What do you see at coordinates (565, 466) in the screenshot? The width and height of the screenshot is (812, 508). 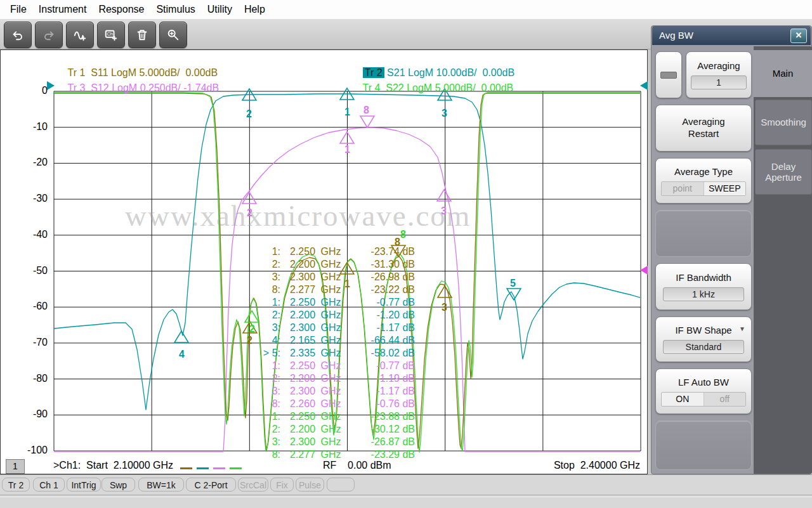 I see `channel-stop-label: Stop 2.40000 GHz` at bounding box center [565, 466].